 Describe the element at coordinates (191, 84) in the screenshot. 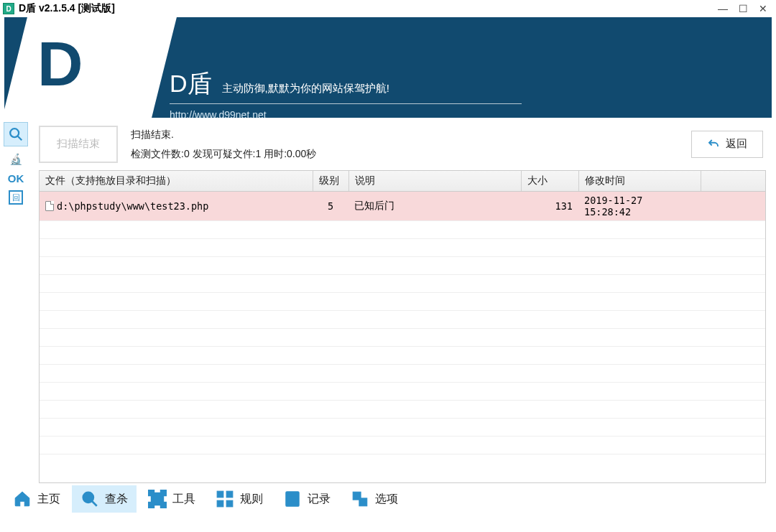

I see `banner-title: D盾` at that location.